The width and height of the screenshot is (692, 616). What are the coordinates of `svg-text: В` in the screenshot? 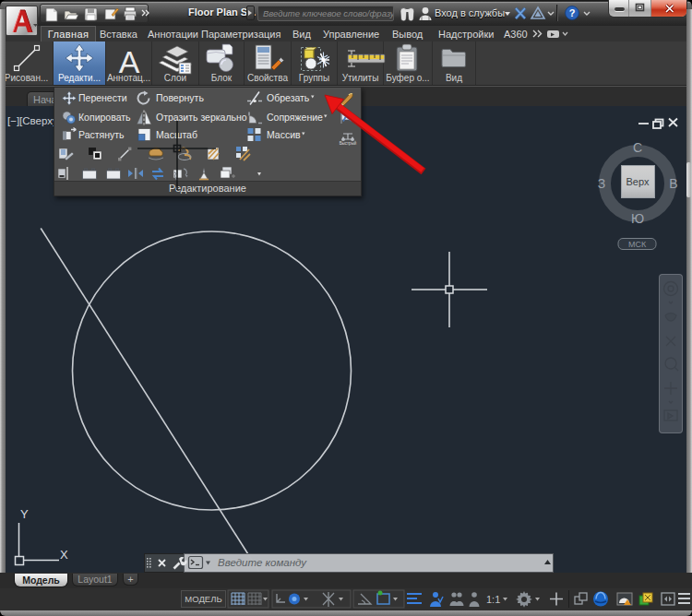 It's located at (674, 184).